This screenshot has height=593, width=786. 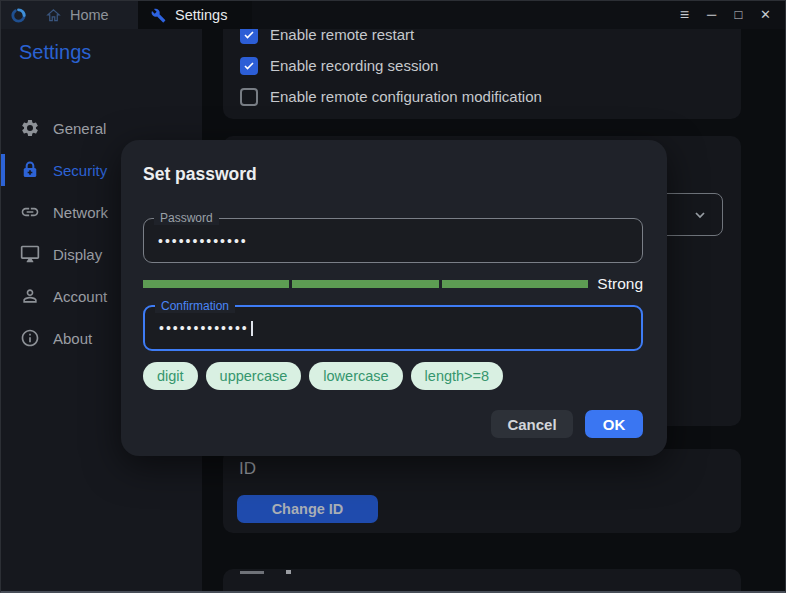 What do you see at coordinates (30, 338) in the screenshot?
I see `info-icon` at bounding box center [30, 338].